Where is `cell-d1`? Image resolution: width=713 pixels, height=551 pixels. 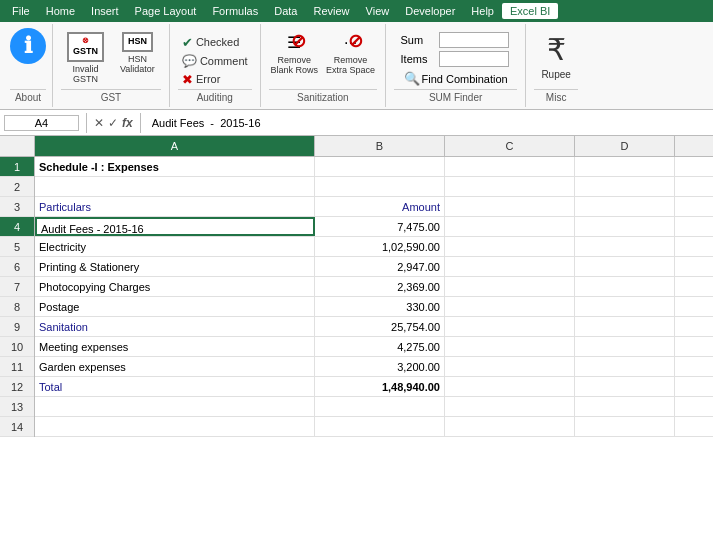 cell-d1 is located at coordinates (625, 166).